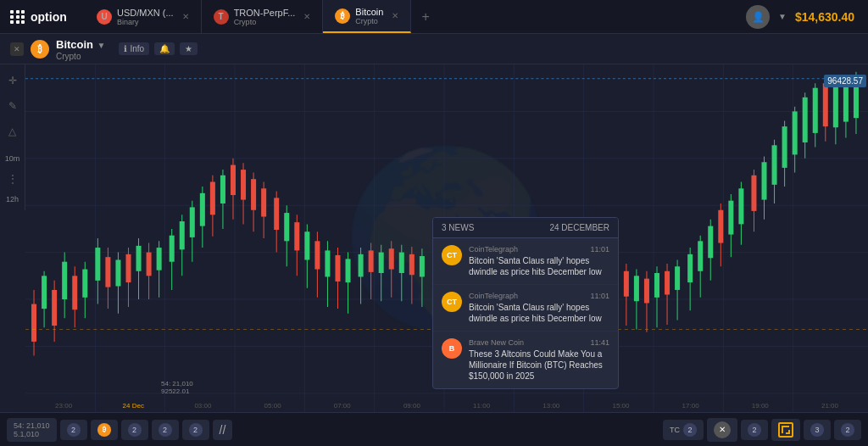 This screenshot has height=446, width=868. What do you see at coordinates (135, 430) in the screenshot?
I see `bottom-badge-2-2: 2` at bounding box center [135, 430].